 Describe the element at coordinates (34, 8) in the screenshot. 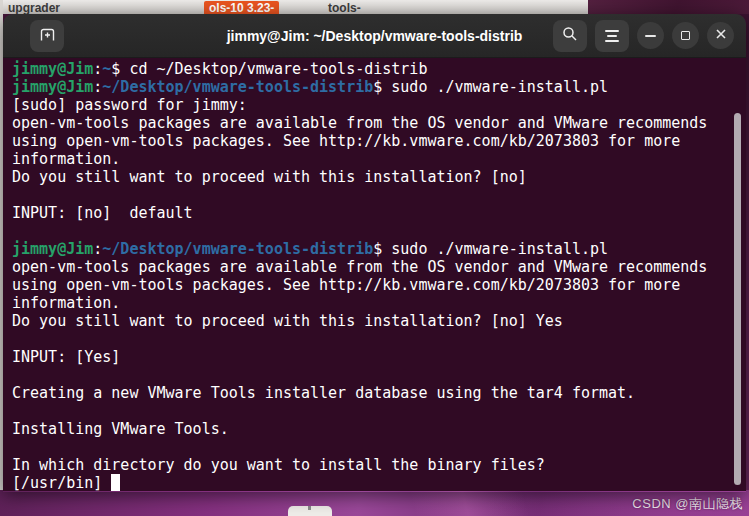

I see `background-file-label: upgrader` at that location.